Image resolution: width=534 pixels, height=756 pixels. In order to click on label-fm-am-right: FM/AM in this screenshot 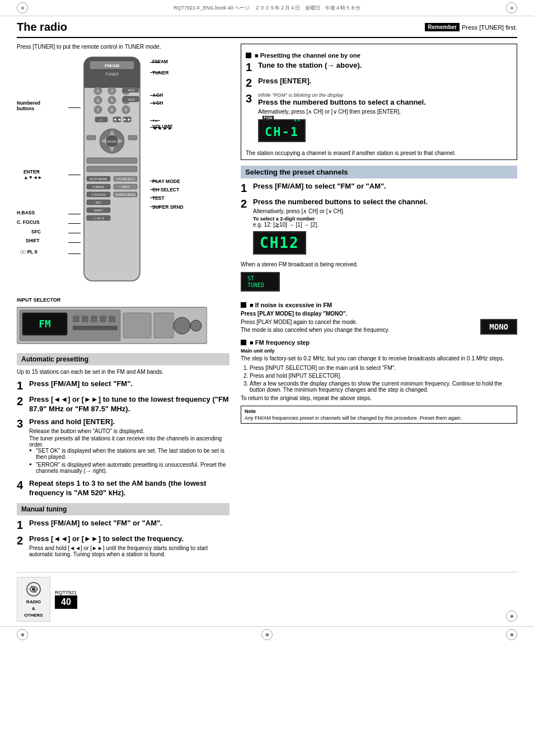, I will do `click(160, 62)`.